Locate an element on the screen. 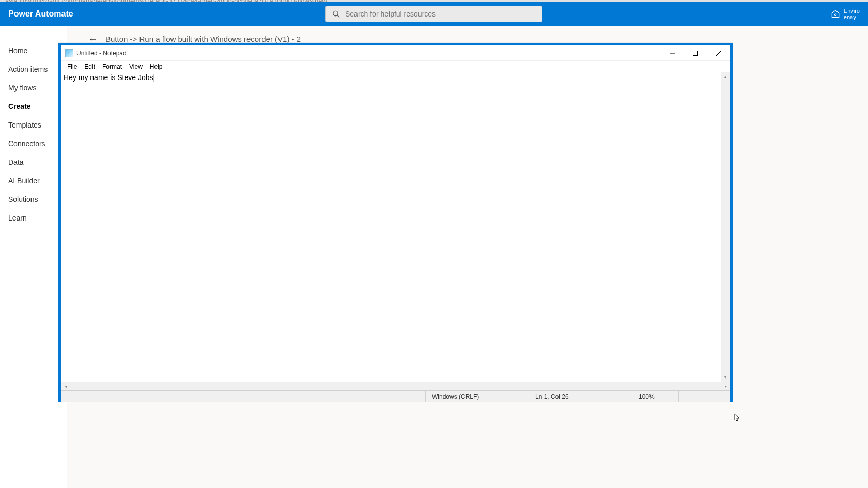 The width and height of the screenshot is (868, 488). notepad-titlebar: Untitled - Notepad is located at coordinates (396, 53).